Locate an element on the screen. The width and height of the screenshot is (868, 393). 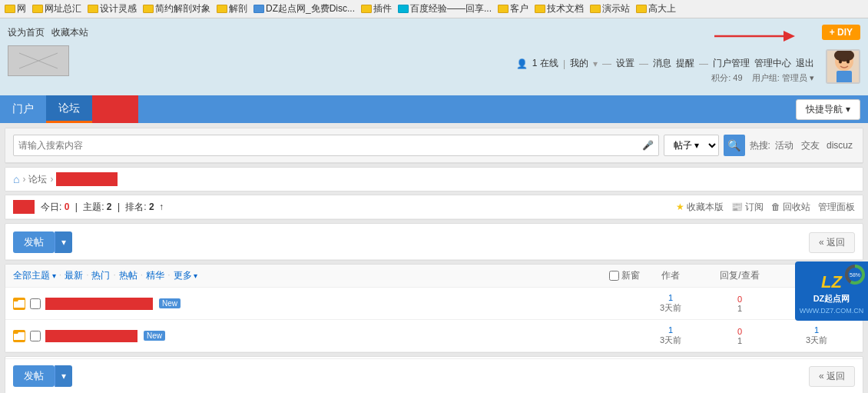
bookmark-client: 客户 is located at coordinates (513, 9).